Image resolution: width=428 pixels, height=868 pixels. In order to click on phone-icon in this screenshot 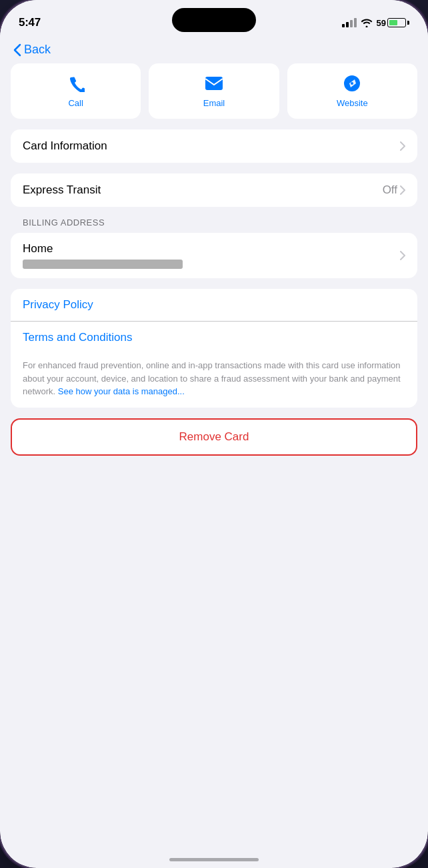, I will do `click(76, 83)`.